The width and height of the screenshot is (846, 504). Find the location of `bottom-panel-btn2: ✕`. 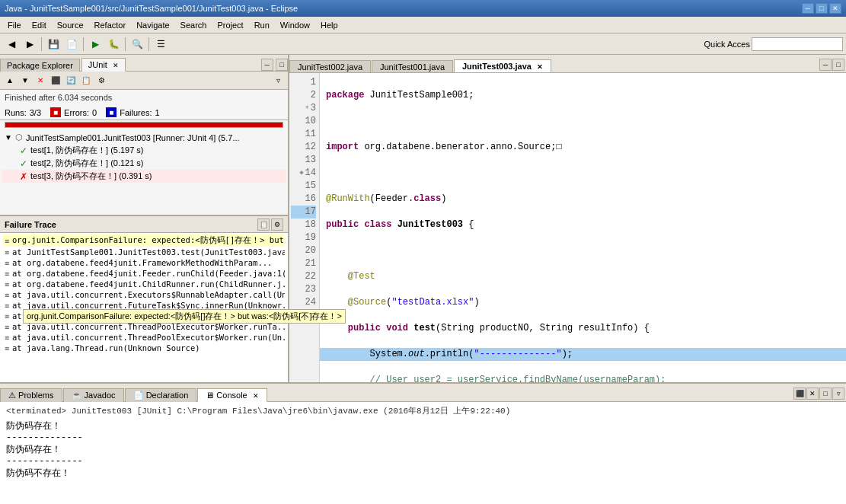

bottom-panel-btn2: ✕ is located at coordinates (812, 394).